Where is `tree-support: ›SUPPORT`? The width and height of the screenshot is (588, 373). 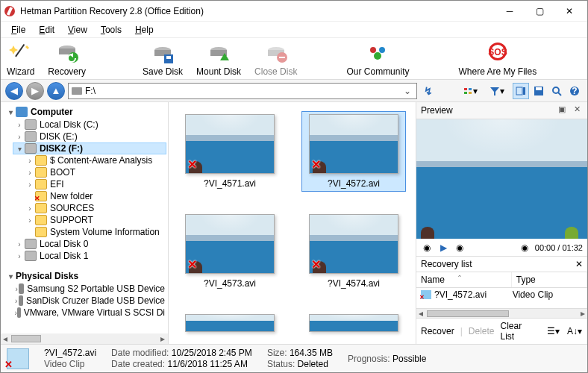 tree-support: ›SUPPORT is located at coordinates (95, 220).